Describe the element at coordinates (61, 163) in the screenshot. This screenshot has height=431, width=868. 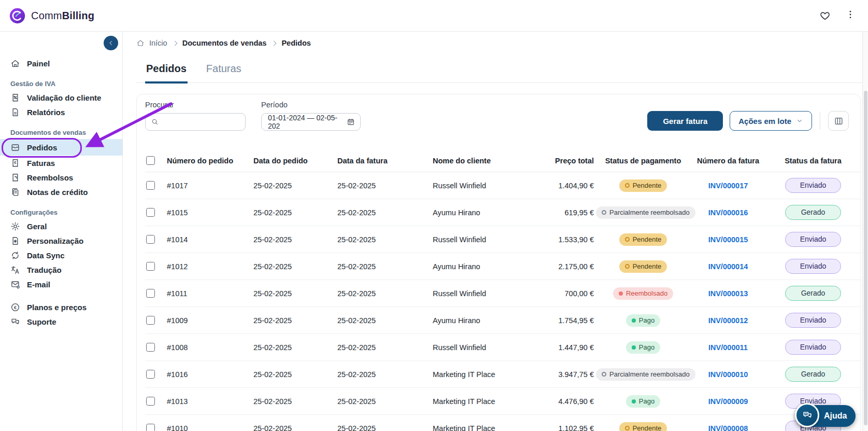
I see `sidebar-item-faturas: €Faturas` at that location.